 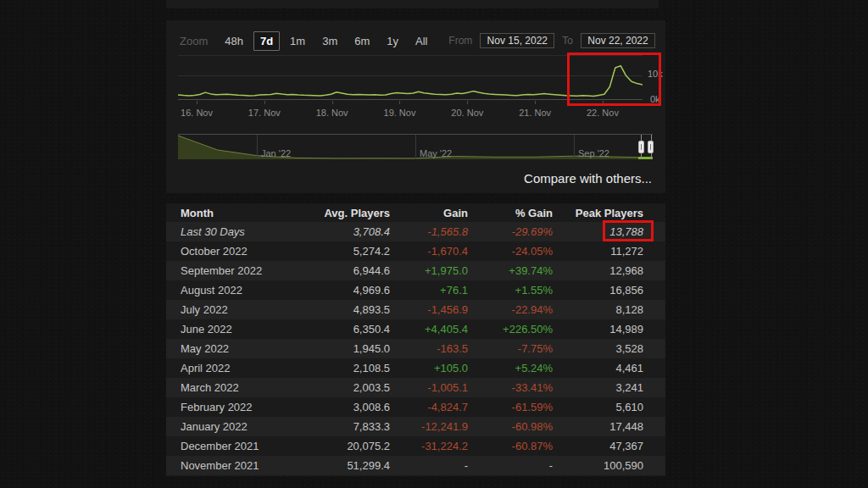 I want to click on cell-peak: 100,590, so click(x=609, y=466).